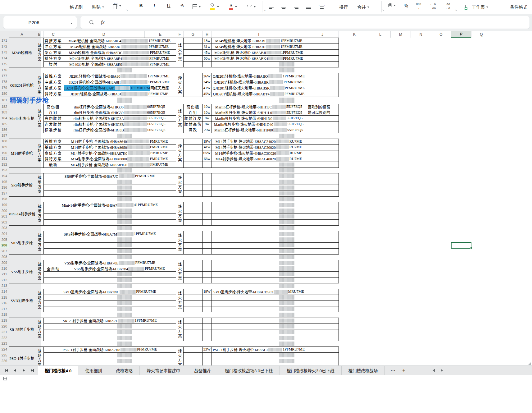 This screenshot has height=413, width=532. What do you see at coordinates (305, 22) in the screenshot?
I see `formula-input: fx` at bounding box center [305, 22].